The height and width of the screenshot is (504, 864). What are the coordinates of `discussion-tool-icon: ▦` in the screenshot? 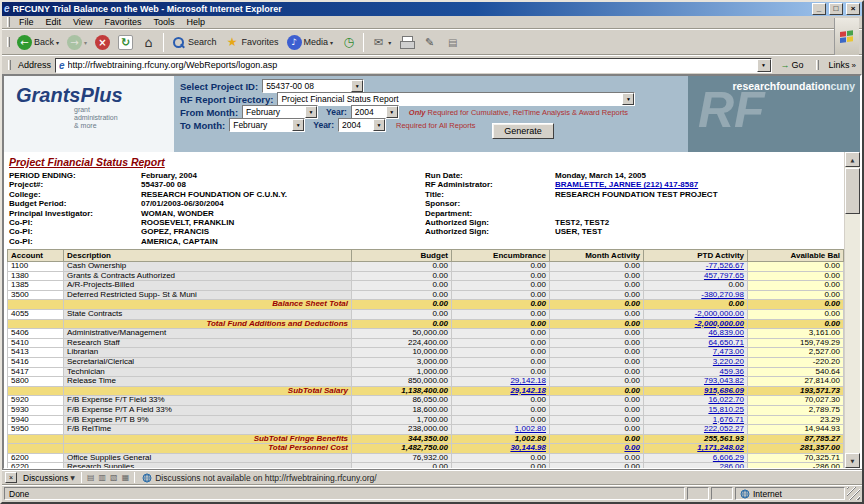 It's located at (126, 478).